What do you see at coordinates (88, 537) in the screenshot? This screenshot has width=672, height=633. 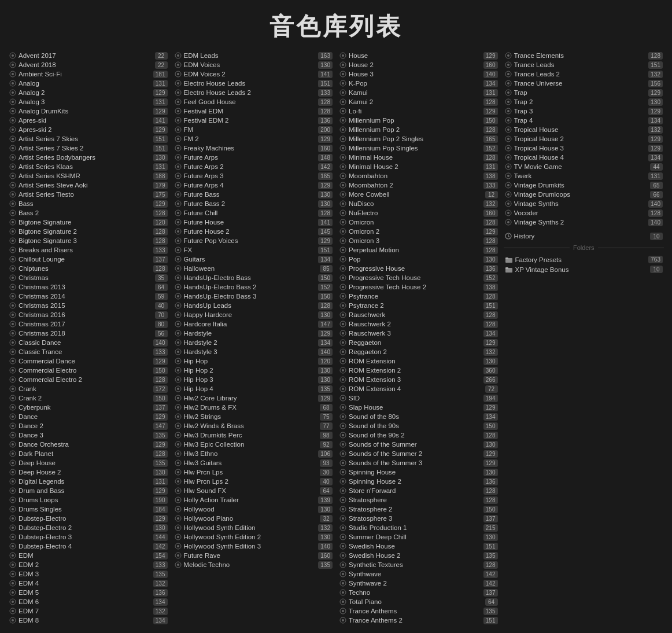 I see `list-item: Dubstep-Electro 3 144` at bounding box center [88, 537].